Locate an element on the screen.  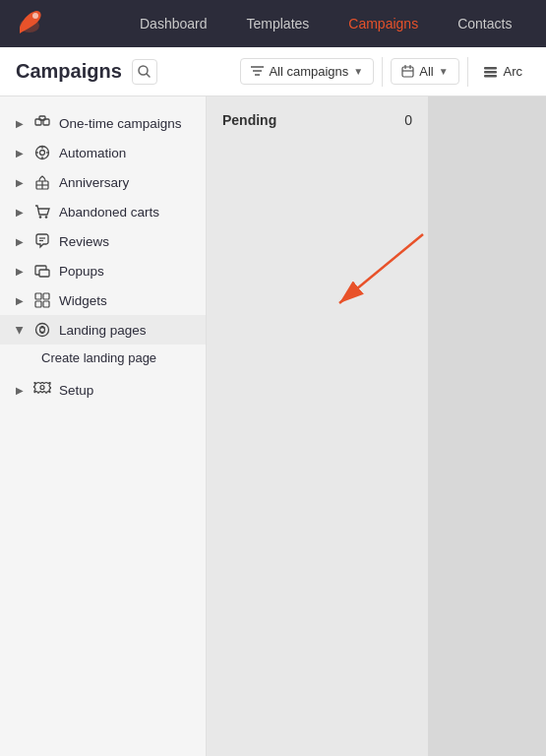
nav-campaigns: Campaigns is located at coordinates (384, 24).